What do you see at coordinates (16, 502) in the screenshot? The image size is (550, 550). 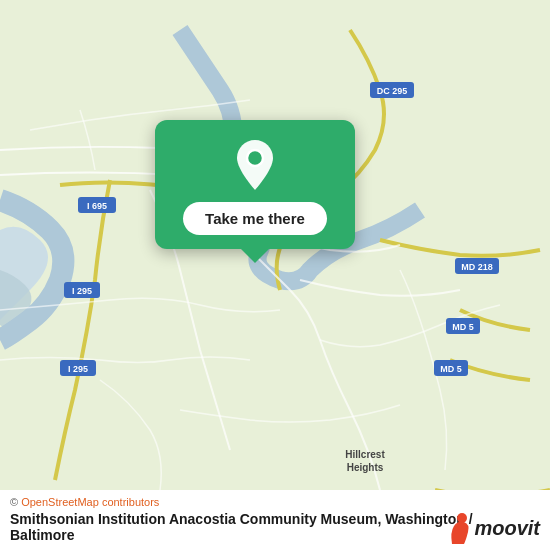 I see `copyright-symbol: ©` at bounding box center [16, 502].